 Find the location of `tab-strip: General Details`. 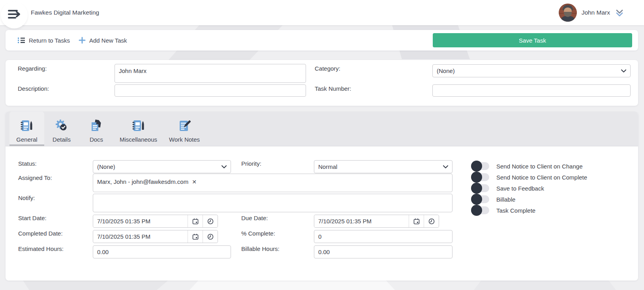

tab-strip: General Details is located at coordinates (322, 129).